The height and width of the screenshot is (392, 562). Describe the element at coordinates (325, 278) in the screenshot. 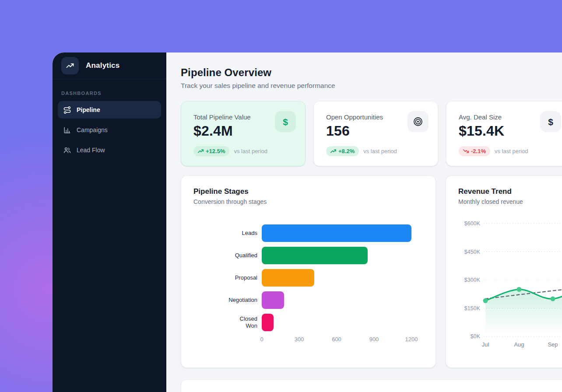

I see `bar-row: Proposal` at that location.